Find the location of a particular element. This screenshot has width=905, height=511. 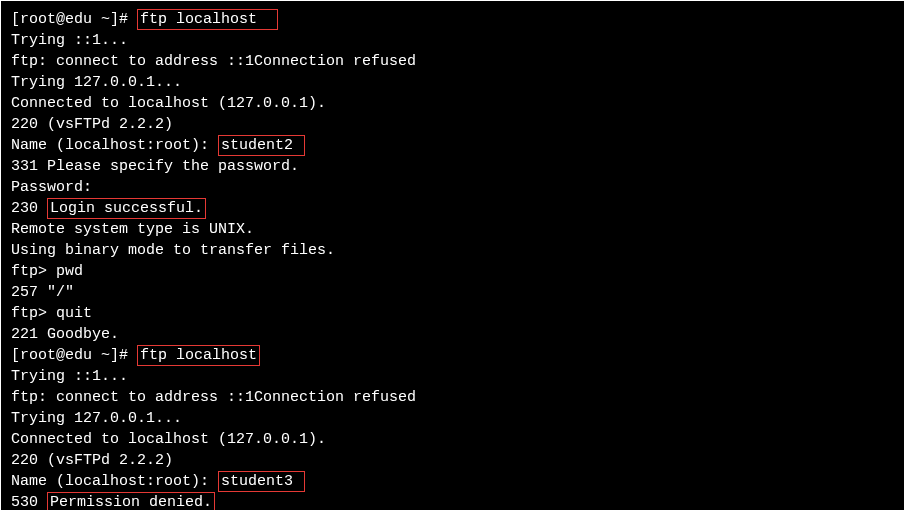

terminal-line: ftp> quit is located at coordinates (452, 314).